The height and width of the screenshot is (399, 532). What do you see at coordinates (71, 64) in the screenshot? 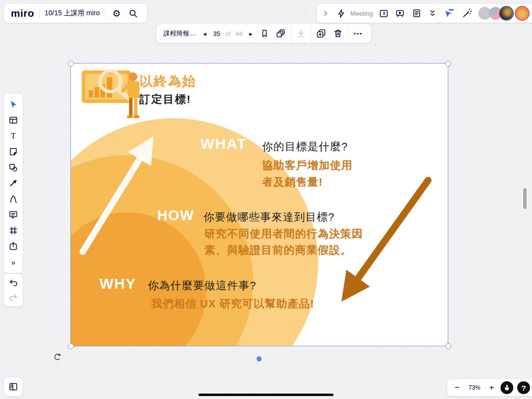
I see `selection-handle-top-left` at bounding box center [71, 64].